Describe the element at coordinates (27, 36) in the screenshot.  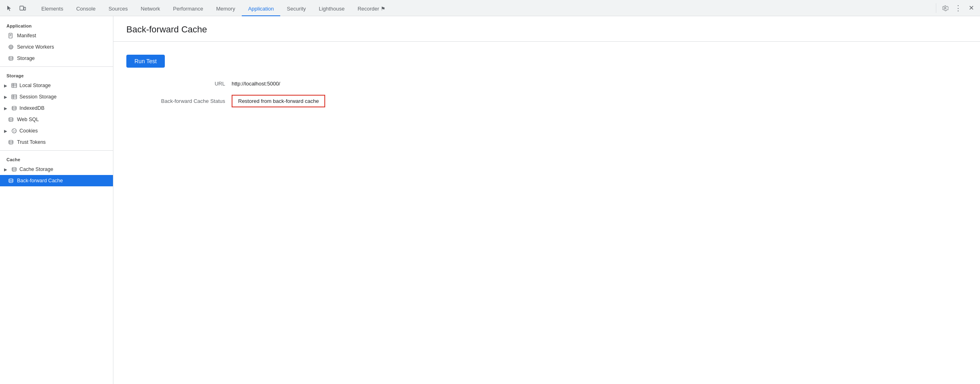
I see `manifest-label: Manifest` at that location.